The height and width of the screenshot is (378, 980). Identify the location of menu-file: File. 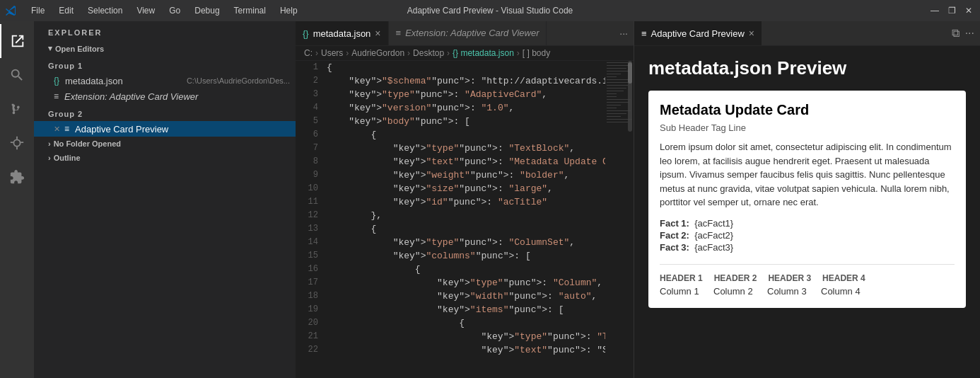
(38, 11).